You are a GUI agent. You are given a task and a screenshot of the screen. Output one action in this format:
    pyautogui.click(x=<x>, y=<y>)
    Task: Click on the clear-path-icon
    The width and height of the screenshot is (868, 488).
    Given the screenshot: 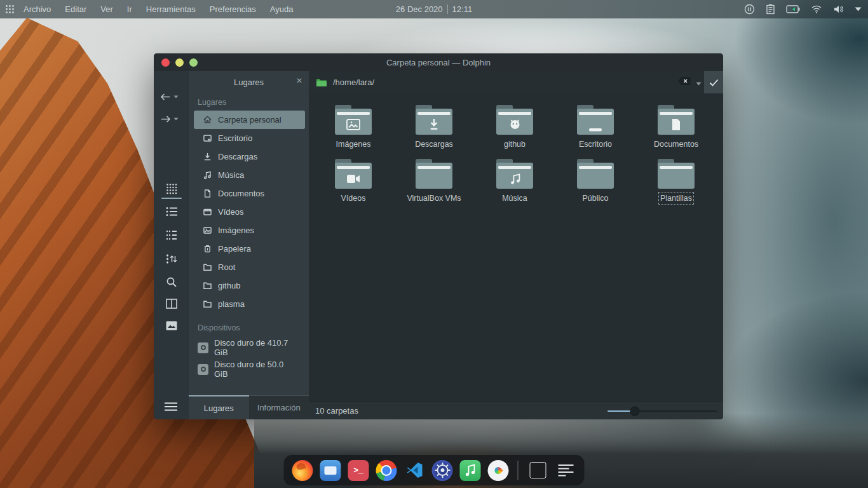 What is the action you would take?
    pyautogui.click(x=684, y=83)
    